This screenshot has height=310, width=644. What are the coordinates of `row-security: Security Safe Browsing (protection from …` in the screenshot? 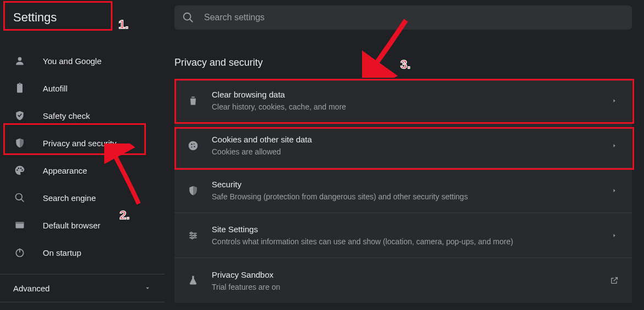 It's located at (403, 191).